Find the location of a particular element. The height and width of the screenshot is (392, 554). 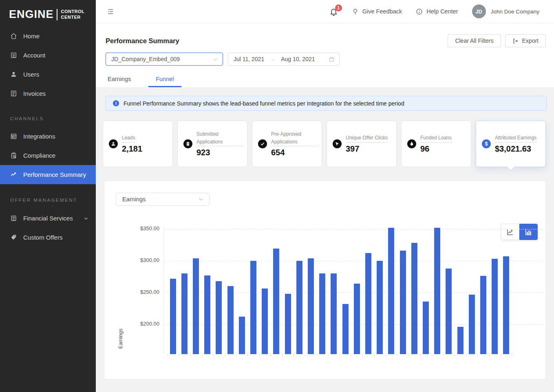

browser-grid-icon is located at coordinates (14, 136).